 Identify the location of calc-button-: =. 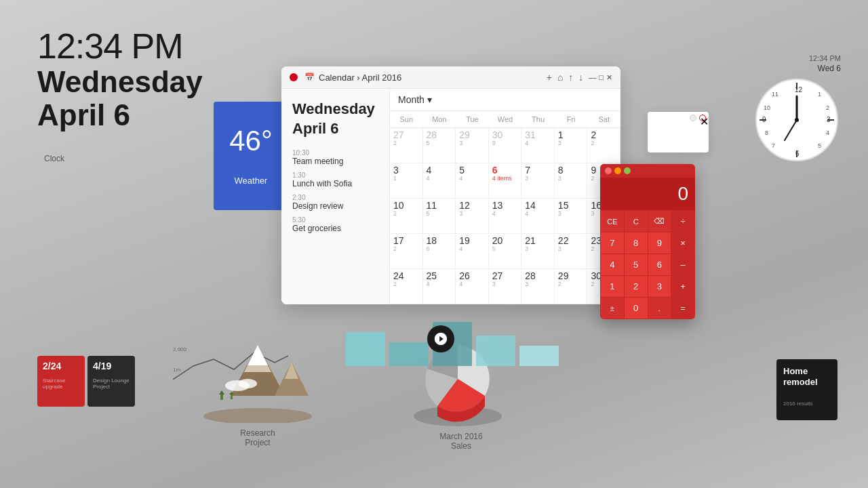
(683, 308).